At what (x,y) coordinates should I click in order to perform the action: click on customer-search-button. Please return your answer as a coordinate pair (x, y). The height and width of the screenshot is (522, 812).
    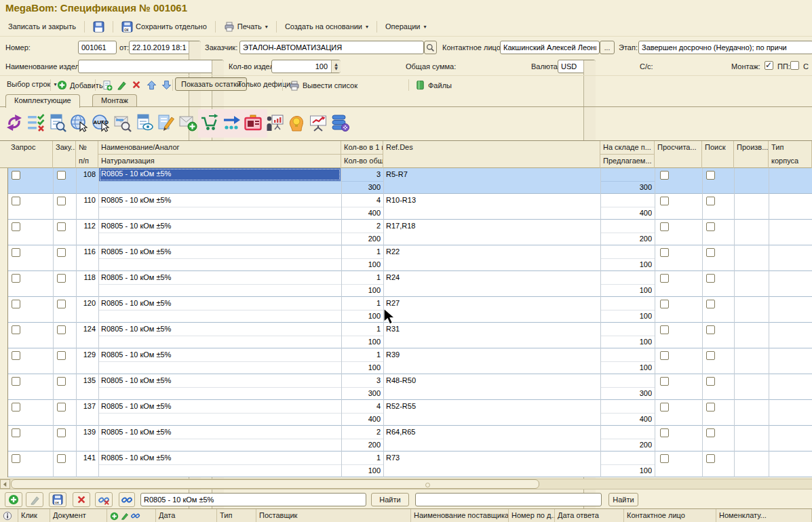
    Looking at the image, I should click on (430, 47).